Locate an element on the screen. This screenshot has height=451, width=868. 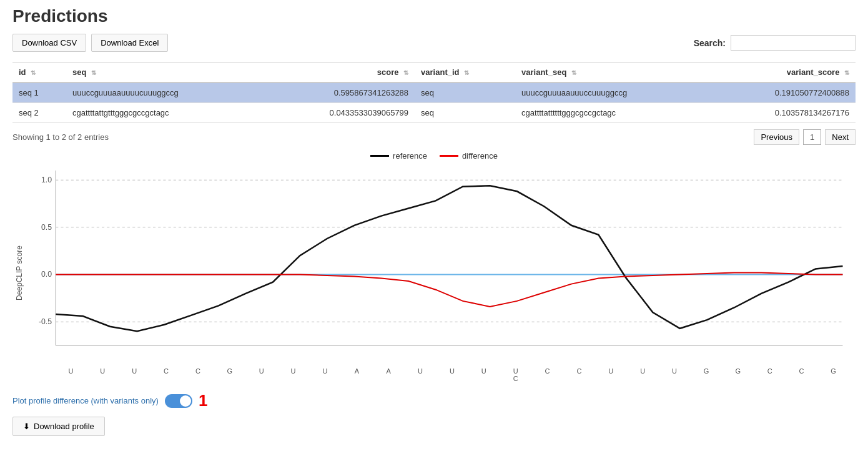
profile-difference-toggle is located at coordinates (179, 401).